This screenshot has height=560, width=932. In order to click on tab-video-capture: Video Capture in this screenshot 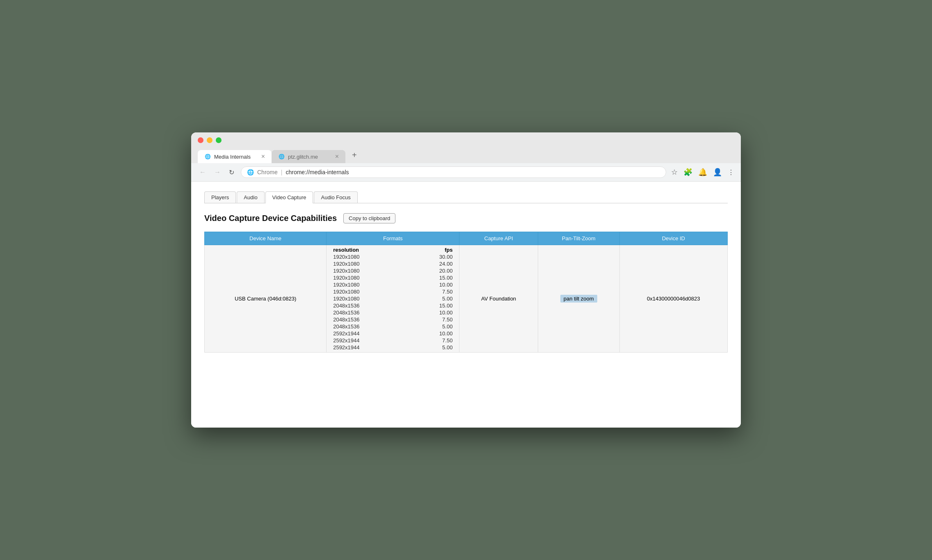, I will do `click(290, 198)`.